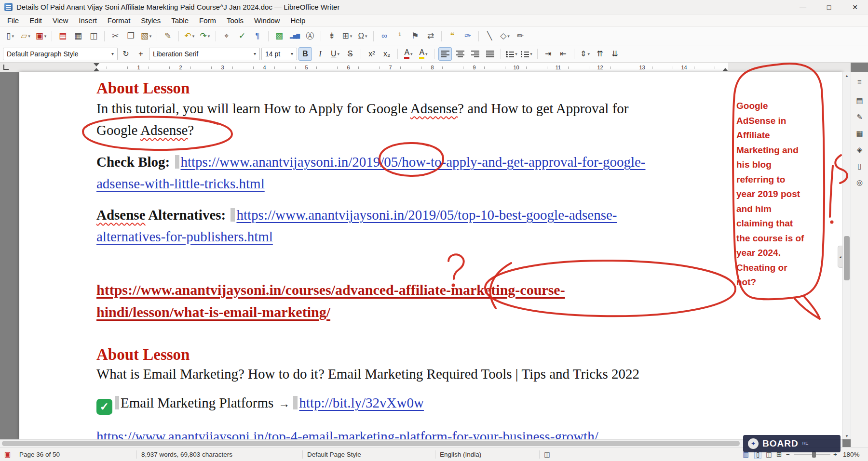  I want to click on increase-indent-button: ⇥, so click(548, 54).